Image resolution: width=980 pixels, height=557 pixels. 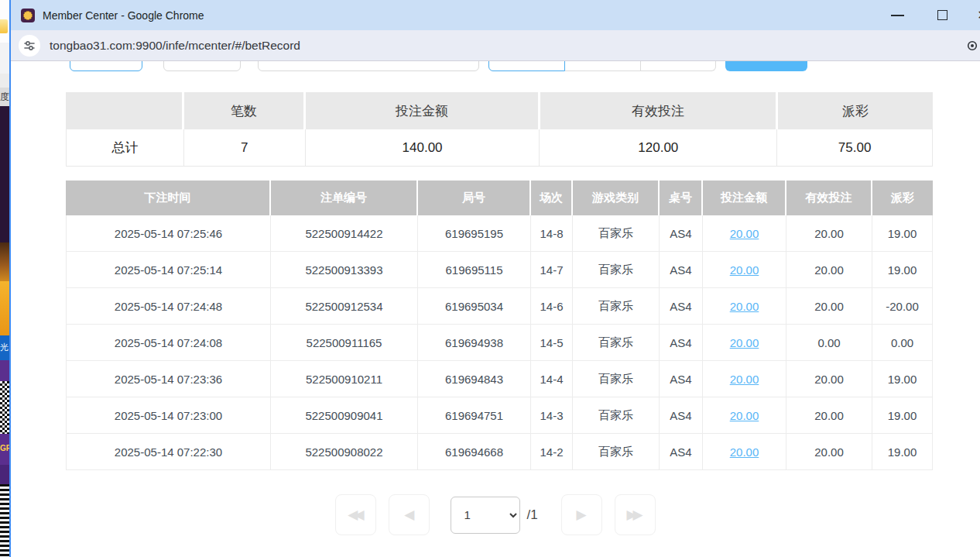 I want to click on url-text: tongbao31.com:9900/infe/mcenter/#/betRec…, so click(x=175, y=46).